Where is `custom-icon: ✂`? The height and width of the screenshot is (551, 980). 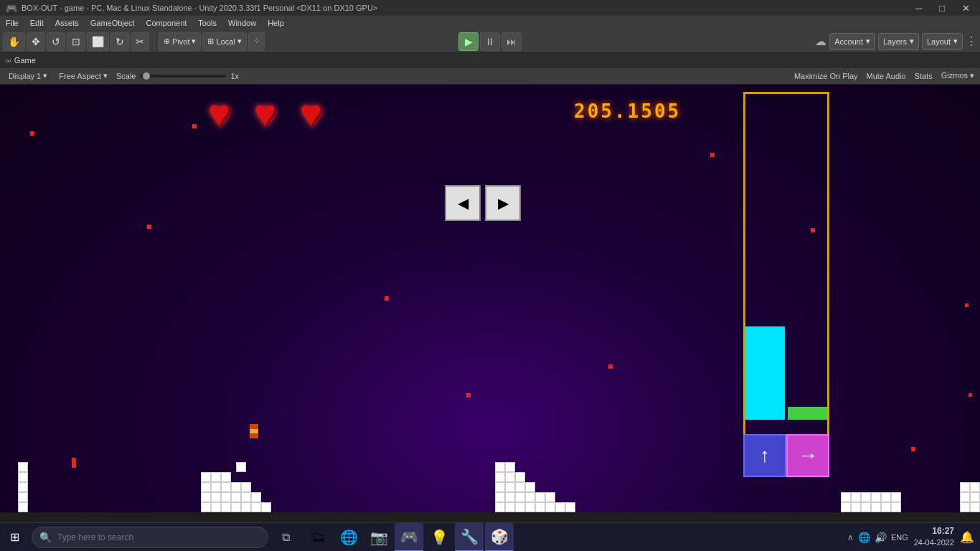
custom-icon: ✂ is located at coordinates (140, 42).